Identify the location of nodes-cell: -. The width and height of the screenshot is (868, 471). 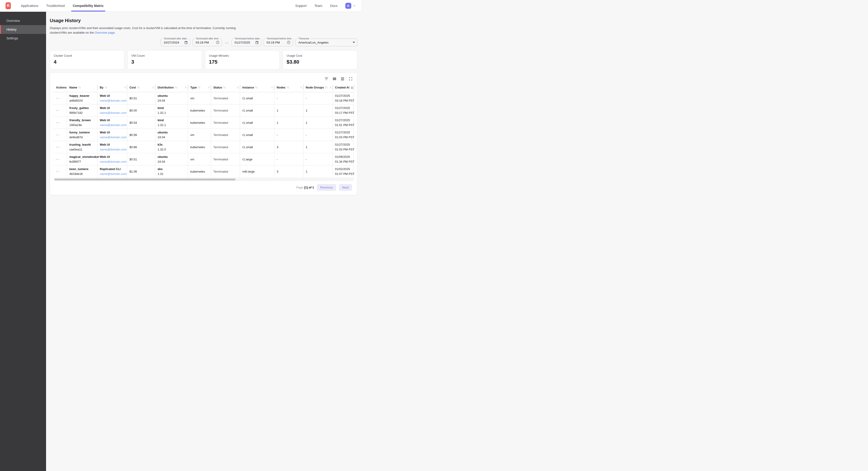
(289, 135).